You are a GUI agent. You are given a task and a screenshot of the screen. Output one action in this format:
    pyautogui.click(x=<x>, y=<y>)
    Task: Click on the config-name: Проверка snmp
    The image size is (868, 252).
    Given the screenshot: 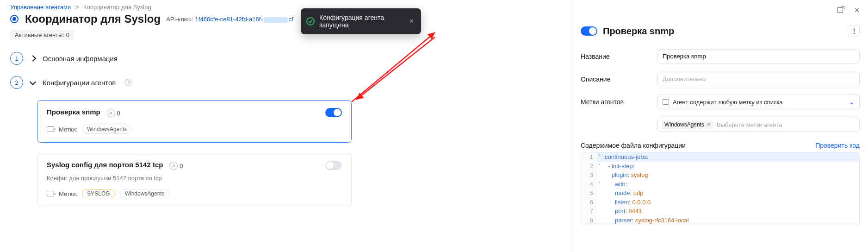 What is the action you would take?
    pyautogui.click(x=74, y=112)
    